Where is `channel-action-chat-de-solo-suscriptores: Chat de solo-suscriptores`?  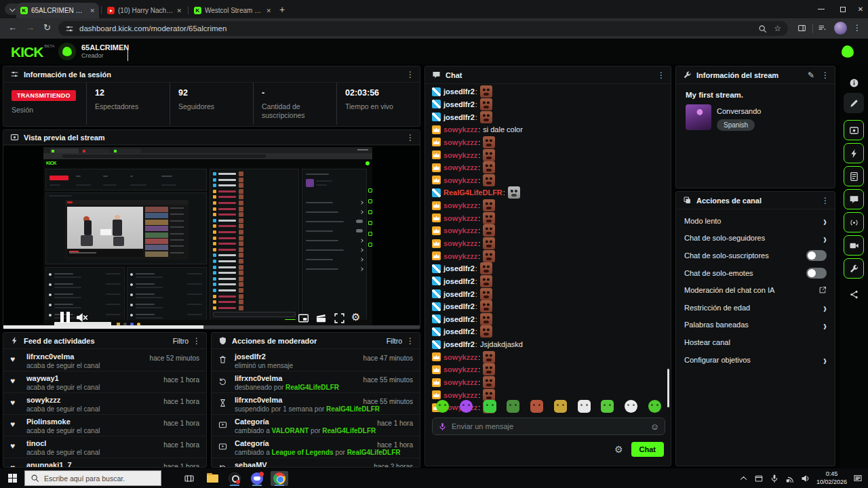
channel-action-chat-de-solo-suscriptores: Chat de solo-suscriptores is located at coordinates (755, 256).